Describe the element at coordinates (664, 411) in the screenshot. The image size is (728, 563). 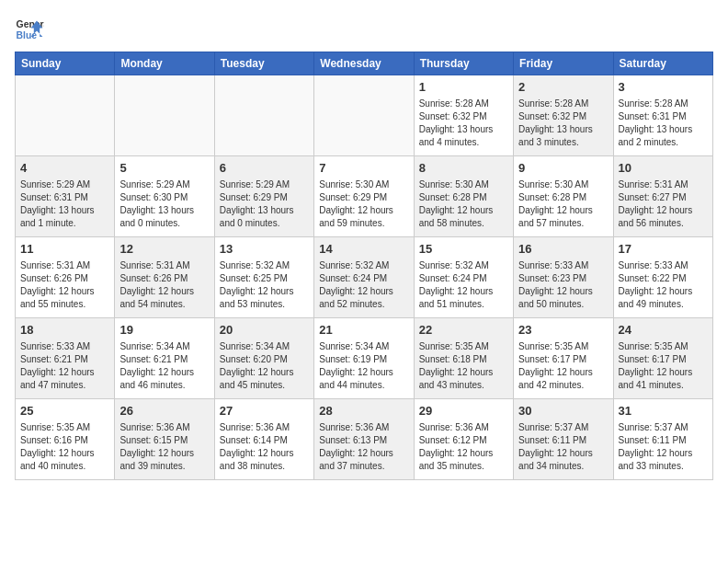
I see `day-number: 31` at that location.